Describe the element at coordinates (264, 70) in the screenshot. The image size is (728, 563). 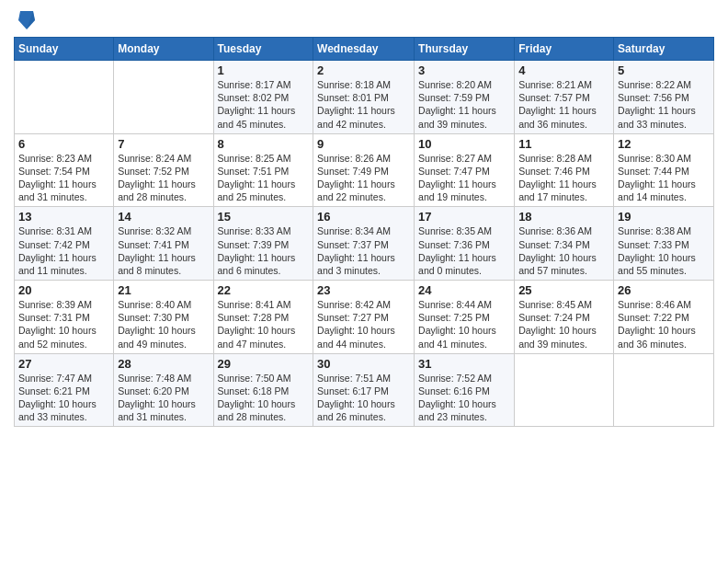
I see `day-number: 1` at that location.